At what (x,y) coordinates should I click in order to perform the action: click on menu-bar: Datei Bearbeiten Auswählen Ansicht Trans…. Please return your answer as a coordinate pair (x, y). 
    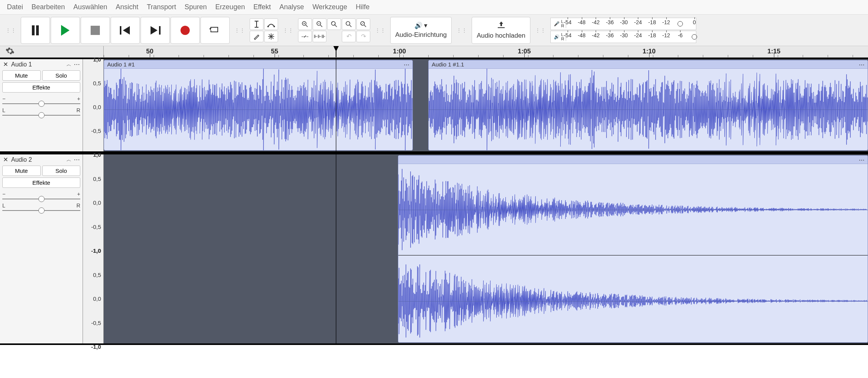
    Looking at the image, I should click on (434, 7).